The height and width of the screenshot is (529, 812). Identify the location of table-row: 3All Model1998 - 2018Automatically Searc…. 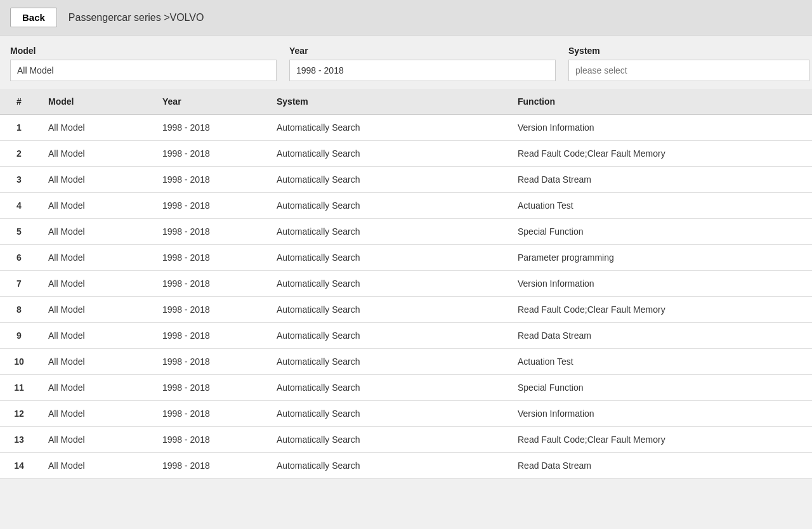
(406, 180).